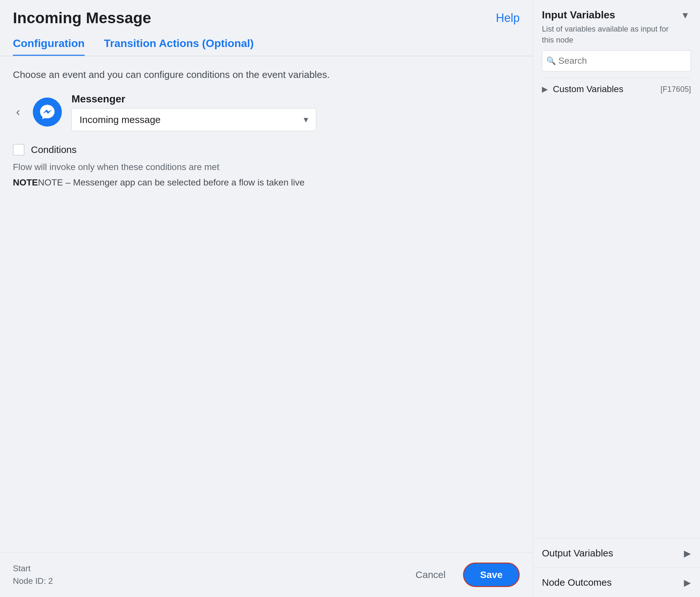 This screenshot has height=597, width=700. Describe the element at coordinates (616, 61) in the screenshot. I see `search-input` at that location.